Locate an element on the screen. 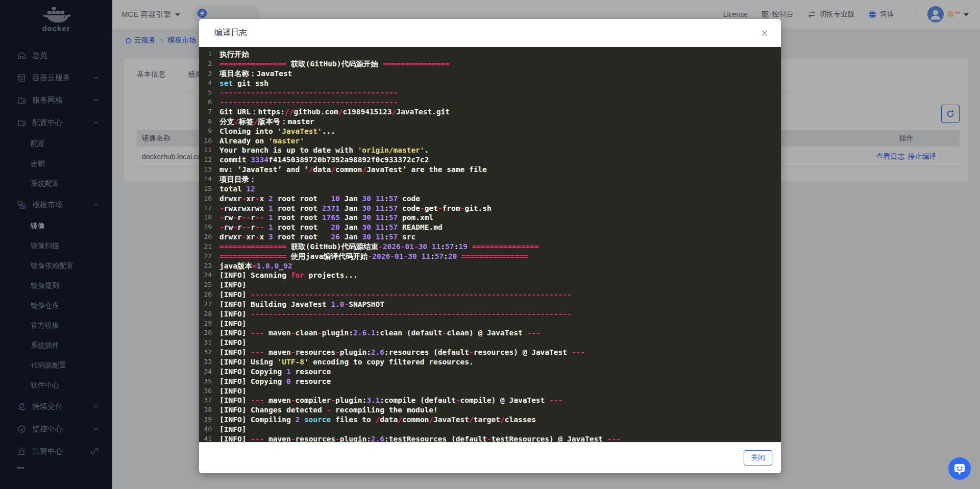 This screenshot has width=980, height=489. log-line: 21=============== 获取(GitHub)代码源结束-2026-0… is located at coordinates (490, 247).